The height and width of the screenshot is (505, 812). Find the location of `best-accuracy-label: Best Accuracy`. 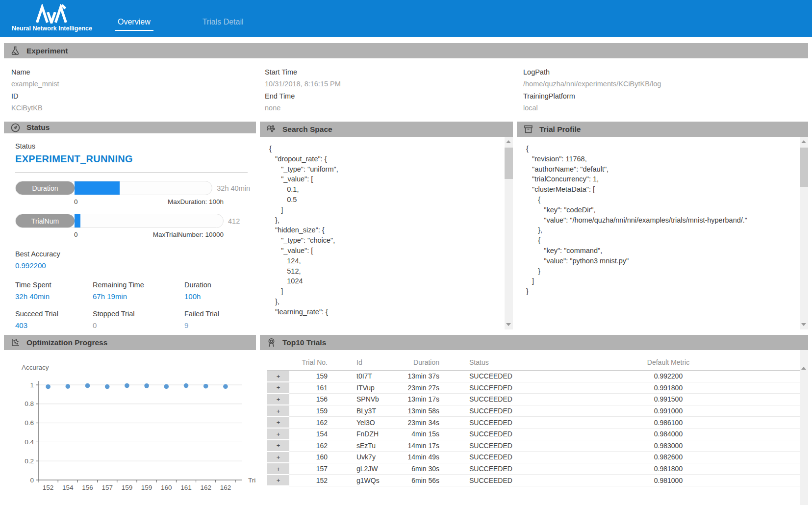

best-accuracy-label: Best Accuracy is located at coordinates (132, 254).